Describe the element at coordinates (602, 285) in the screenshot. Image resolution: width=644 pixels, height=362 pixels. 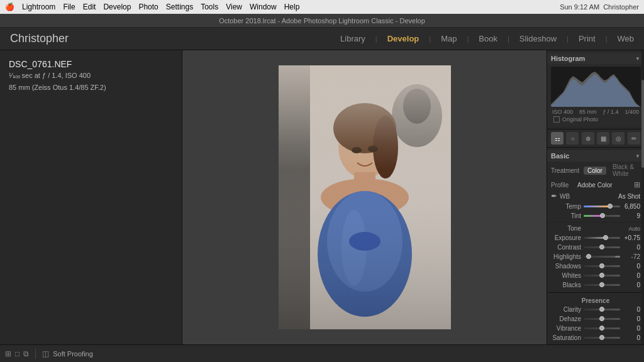
I see `blacks-slider` at that location.